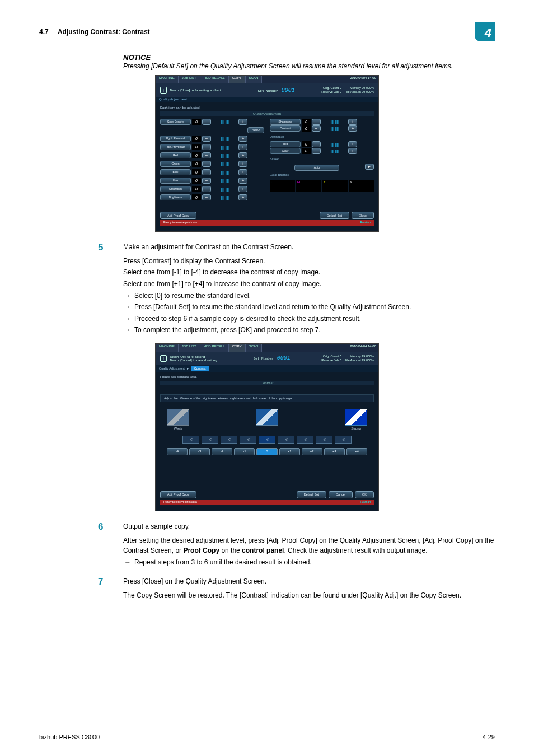 The height and width of the screenshot is (756, 534). Describe the element at coordinates (222, 451) in the screenshot. I see `contrast-level-button: -2` at that location.